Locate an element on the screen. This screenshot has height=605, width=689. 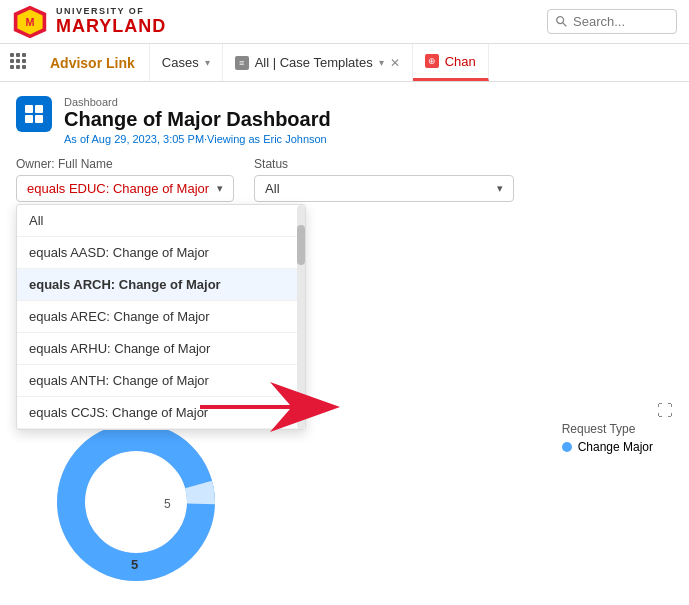
status-filter-group: Status All ▾ is located at coordinates (384, 180).